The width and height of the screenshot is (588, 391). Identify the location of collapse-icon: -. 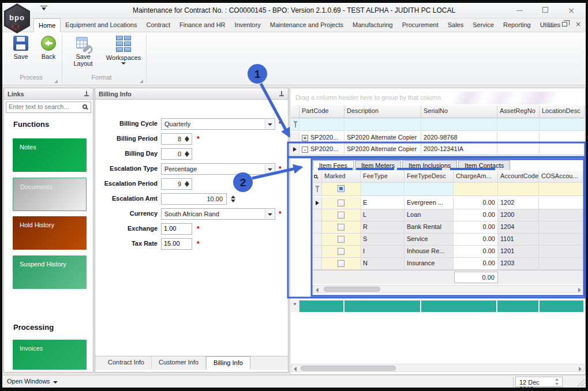
(305, 150).